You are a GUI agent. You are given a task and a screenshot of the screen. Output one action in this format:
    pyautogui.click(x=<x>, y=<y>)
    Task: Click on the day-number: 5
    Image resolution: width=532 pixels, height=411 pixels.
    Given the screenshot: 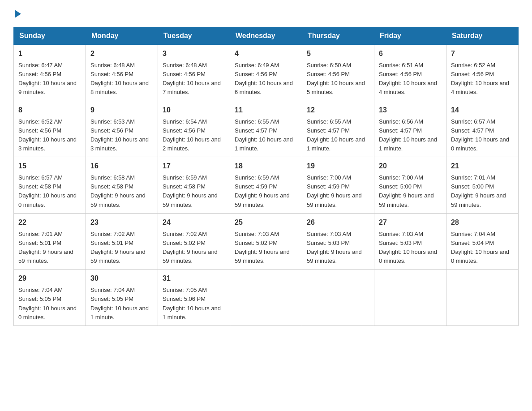 What is the action you would take?
    pyautogui.click(x=338, y=54)
    